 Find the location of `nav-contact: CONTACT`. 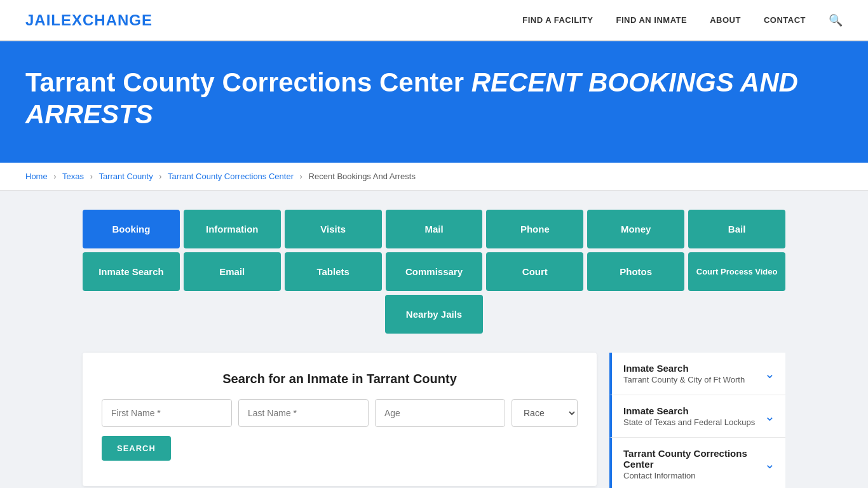

nav-contact: CONTACT is located at coordinates (785, 20).